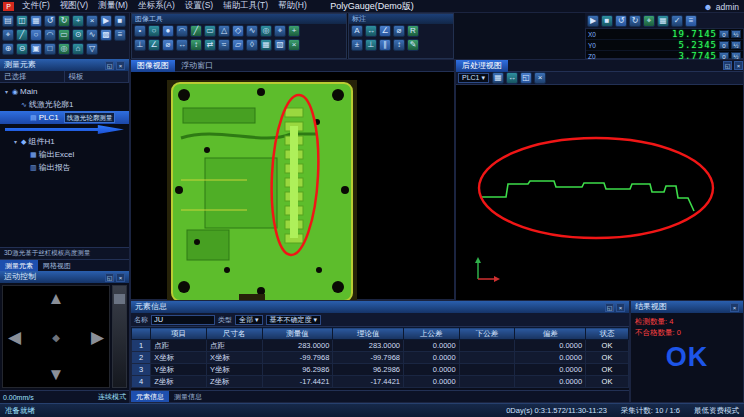 This screenshot has width=744, height=417. I want to click on diameter-dim-icon: ⌀, so click(399, 31).